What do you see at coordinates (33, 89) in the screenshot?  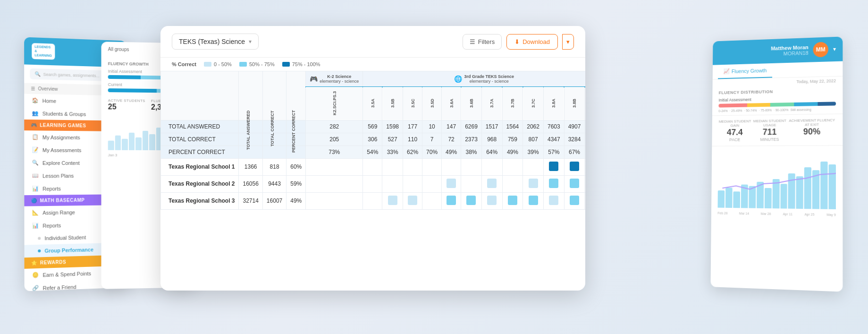 I see `grid-icon: ☰` at bounding box center [33, 89].